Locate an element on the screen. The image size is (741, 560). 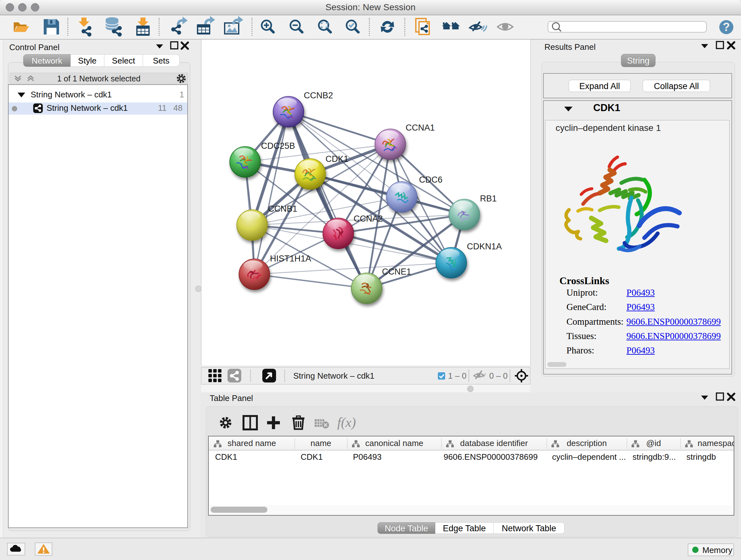
svg-text: CDKN1A is located at coordinates (484, 247).